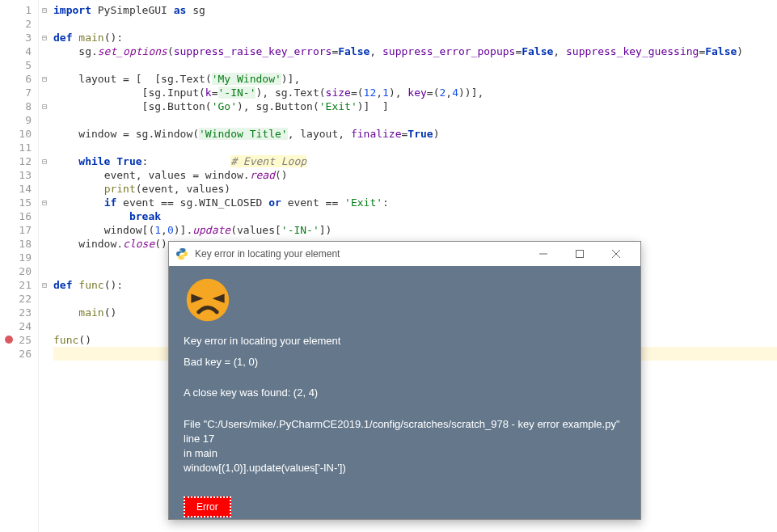  Describe the element at coordinates (19, 217) in the screenshot. I see `line-number: 16` at that location.